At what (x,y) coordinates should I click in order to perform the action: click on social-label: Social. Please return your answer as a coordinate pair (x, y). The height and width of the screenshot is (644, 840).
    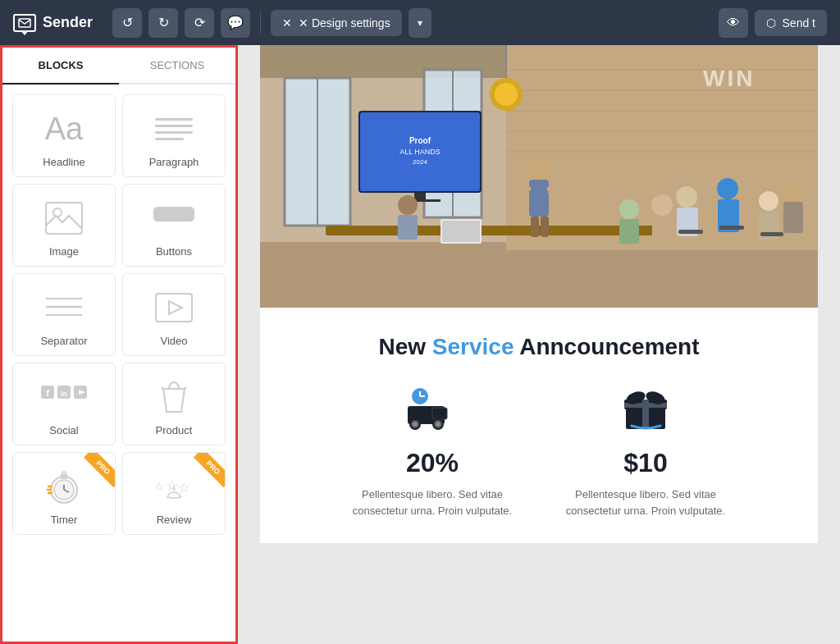
    Looking at the image, I should click on (64, 430).